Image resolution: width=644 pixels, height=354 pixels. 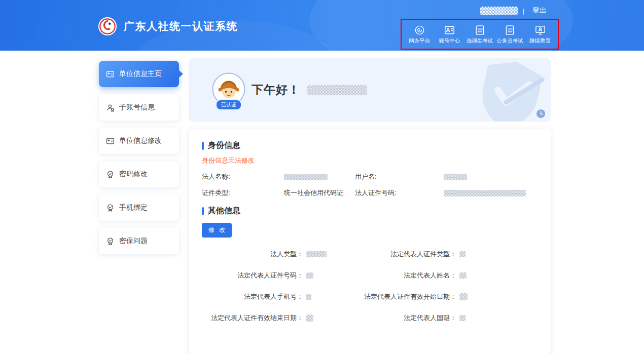 I want to click on identity-row: 证件类型: 统一社会信用代码证 法人证件号码:, so click(x=370, y=193).